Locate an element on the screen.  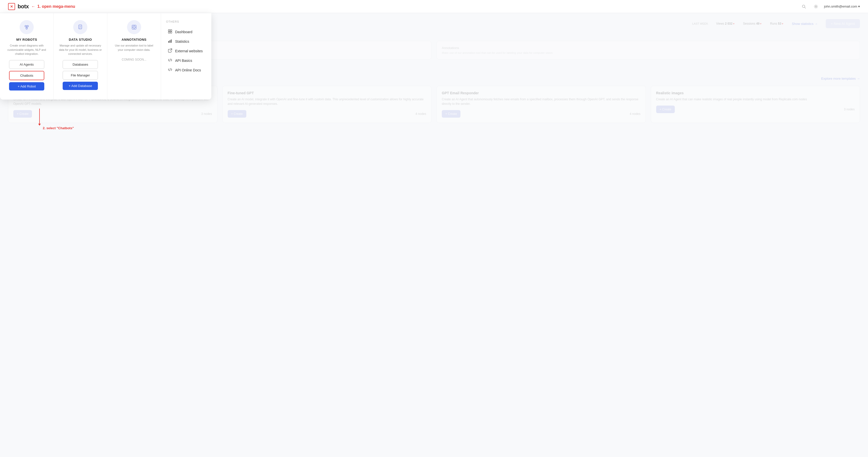
close-button: ✕ is located at coordinates (11, 7).